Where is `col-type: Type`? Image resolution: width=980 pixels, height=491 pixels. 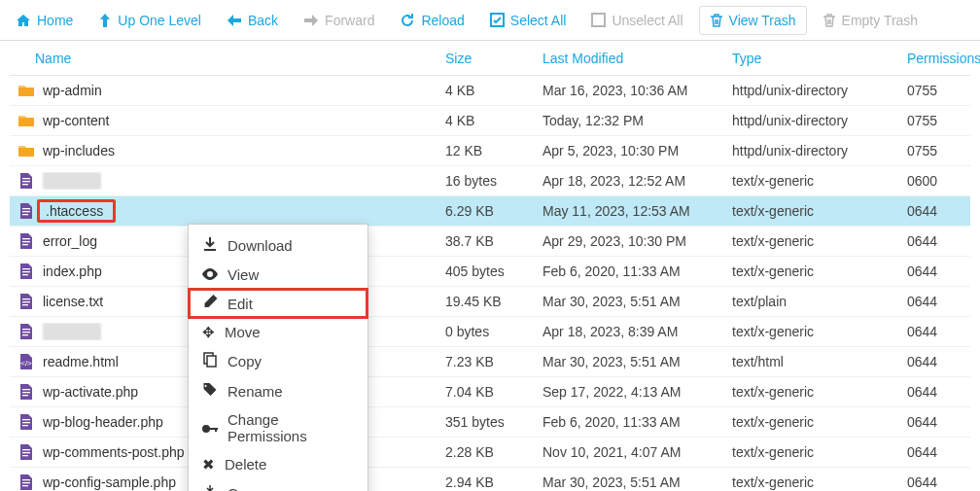
col-type: Type is located at coordinates (812, 58).